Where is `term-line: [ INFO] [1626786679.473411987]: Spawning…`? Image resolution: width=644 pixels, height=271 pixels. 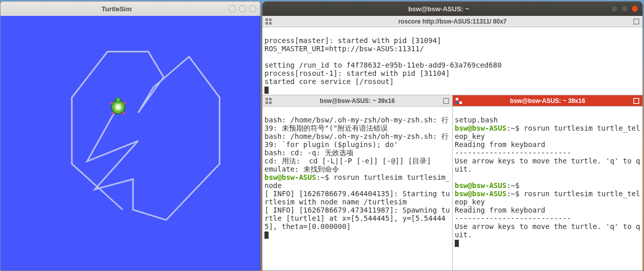 term-line: [ INFO] [1626786679.473411987]: Spawning… is located at coordinates (357, 218).